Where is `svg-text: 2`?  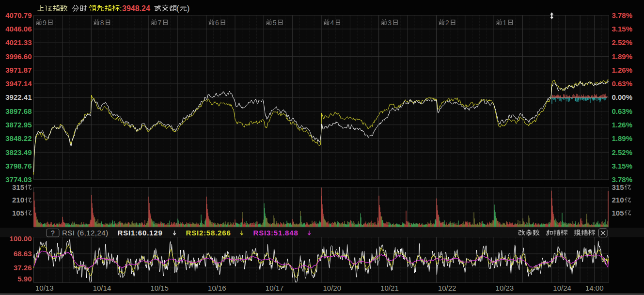 svg-text: 2 is located at coordinates (447, 23).